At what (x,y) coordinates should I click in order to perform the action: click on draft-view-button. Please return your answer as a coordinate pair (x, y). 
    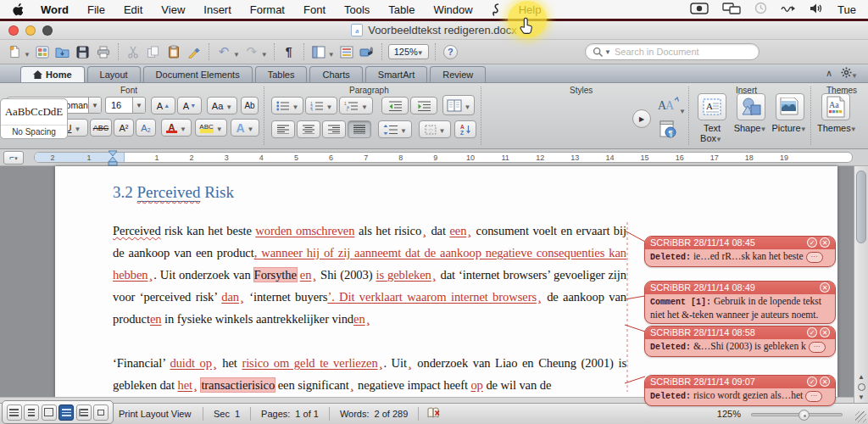
    Looking at the image, I should click on (14, 412).